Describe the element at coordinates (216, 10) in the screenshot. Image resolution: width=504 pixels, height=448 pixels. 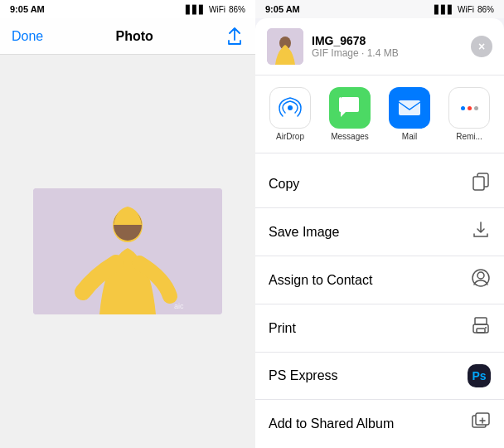
I see `left-status-icons: ▋▋▋ WiFi 86%` at that location.